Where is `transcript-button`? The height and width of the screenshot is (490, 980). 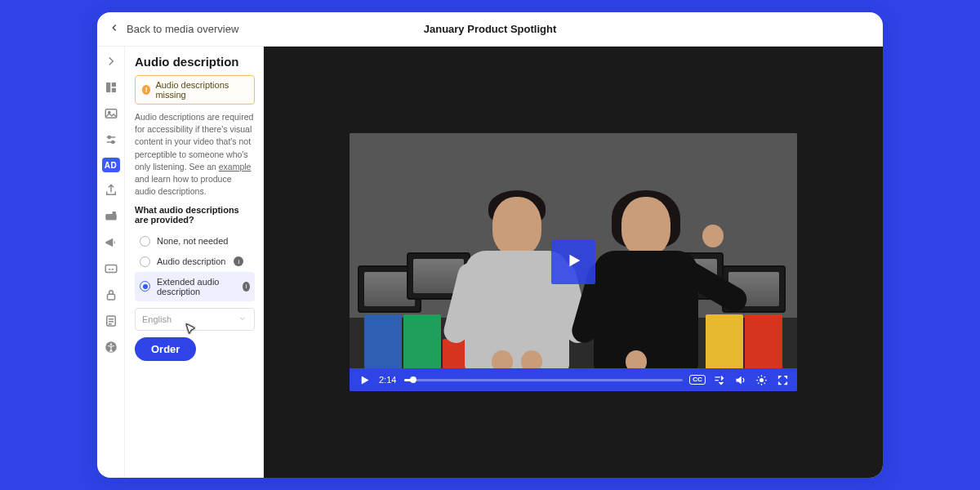
transcript-button is located at coordinates (719, 380).